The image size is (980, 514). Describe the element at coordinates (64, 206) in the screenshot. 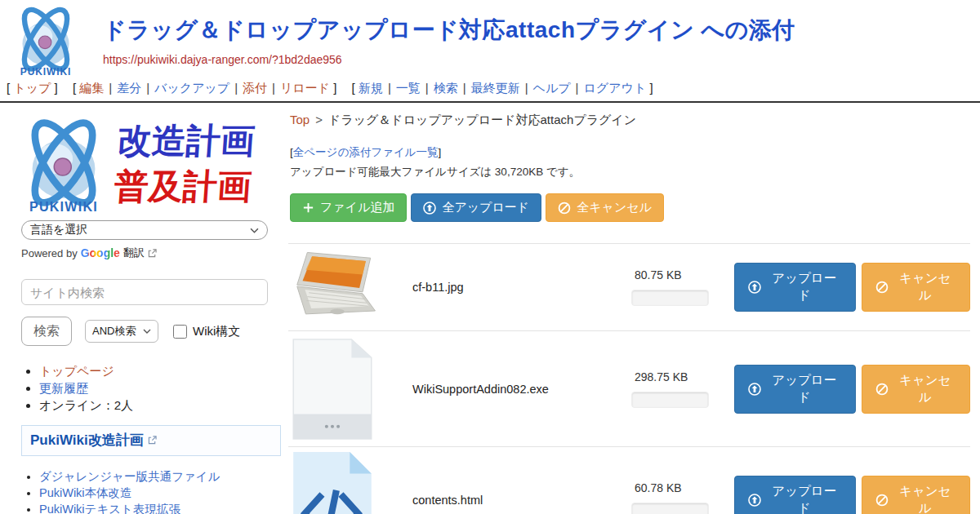

I see `svg-text: PUKIWIKI` at that location.